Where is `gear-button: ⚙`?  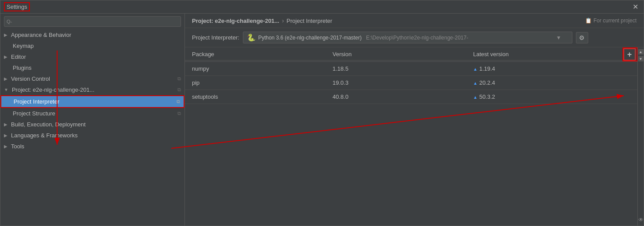
gear-button: ⚙ is located at coordinates (582, 38).